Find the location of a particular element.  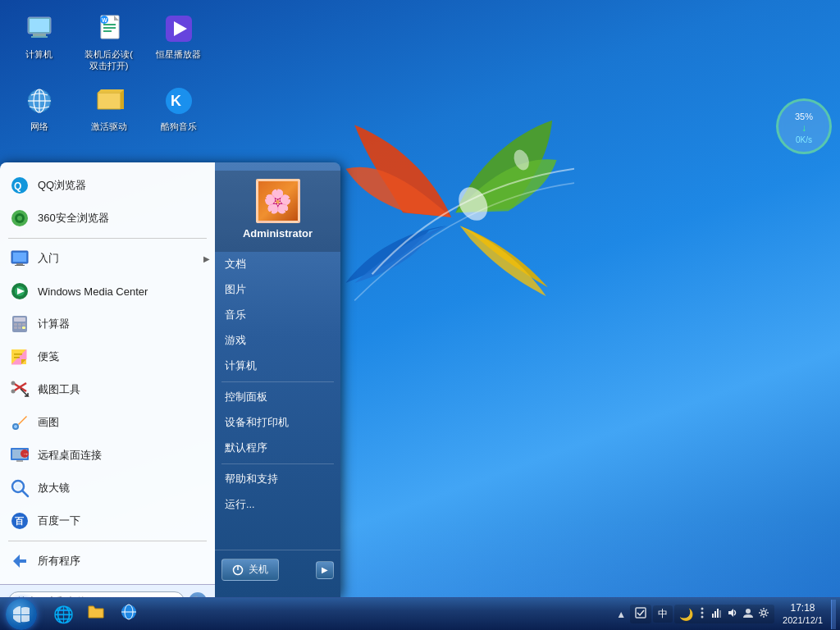

start-right-computer: 计算机 is located at coordinates (277, 366).